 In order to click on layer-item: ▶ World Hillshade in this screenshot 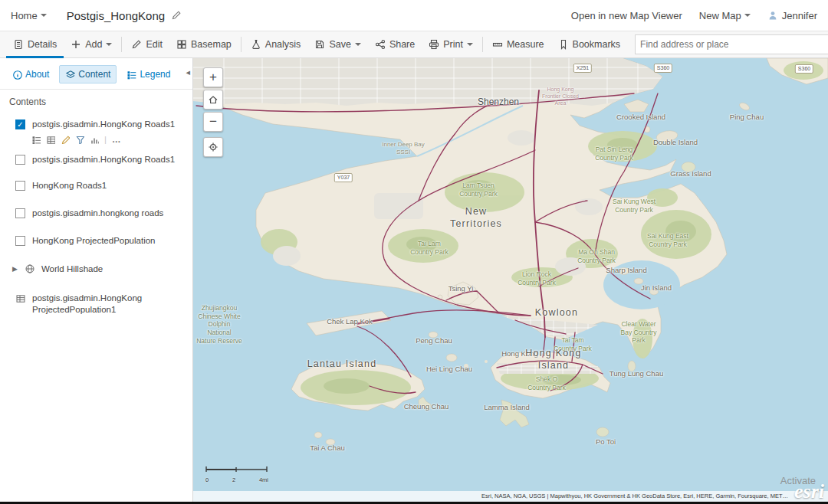, I will do `click(97, 269)`.